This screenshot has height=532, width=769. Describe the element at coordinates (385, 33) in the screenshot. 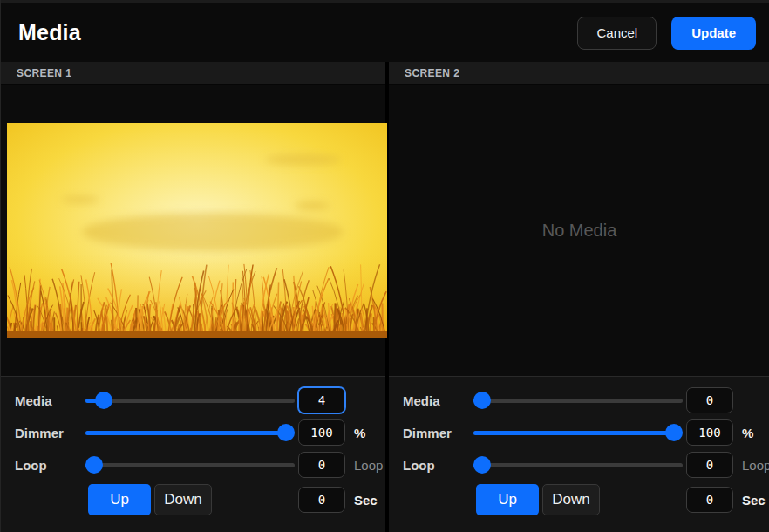

I see `header-bar: Media Cancel Update` at that location.